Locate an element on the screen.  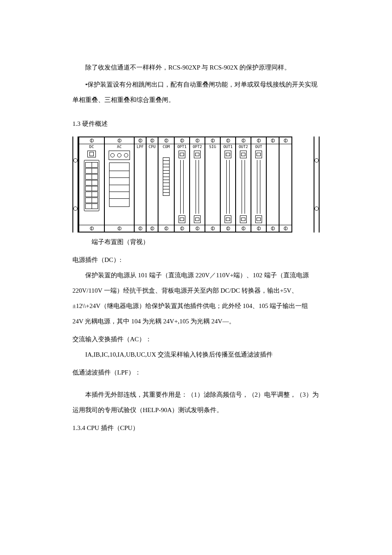
ac-body: IA,IB,IC,10,IA,UB,UC,UX 交流采样输入转换后传播至低通滤波… is located at coordinates (196, 355).